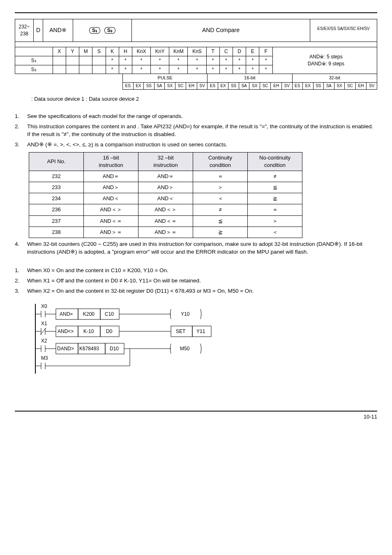 This screenshot has height=555, width=392. Describe the element at coordinates (89, 331) in the screenshot. I see `svg-text: K-10` at that location.